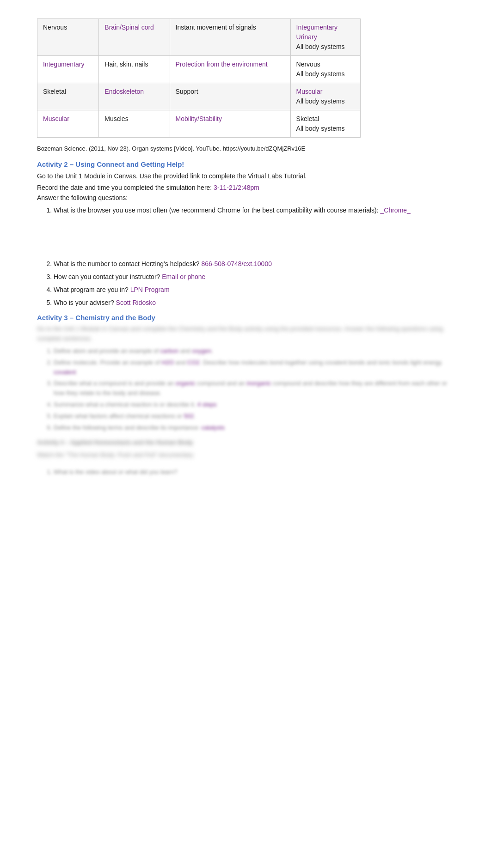  I want to click on body-systems-table: NervousBrain/Spinal cordInstant movement…, so click(199, 78).